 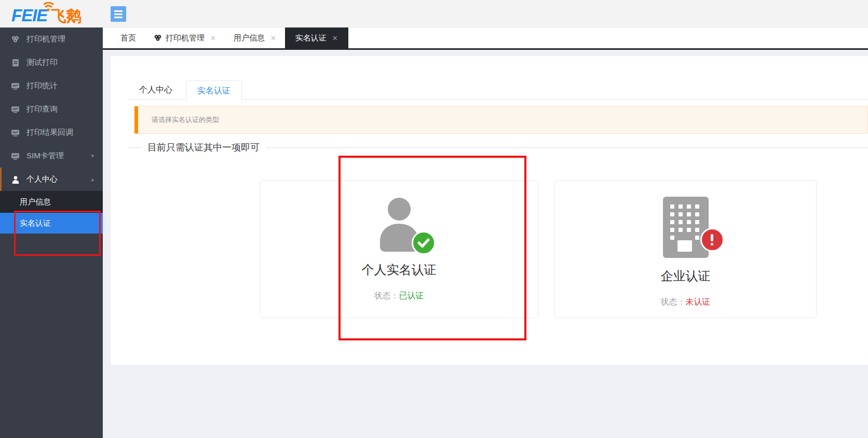 I want to click on sidebar-item-sim-card-management: SIM卡管理 ▾, so click(x=51, y=156).